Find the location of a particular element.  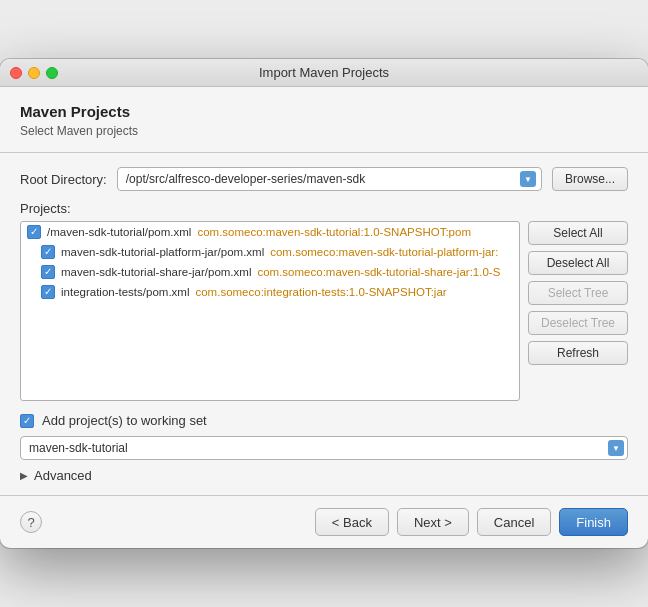

select-all-button: Select All is located at coordinates (578, 233).